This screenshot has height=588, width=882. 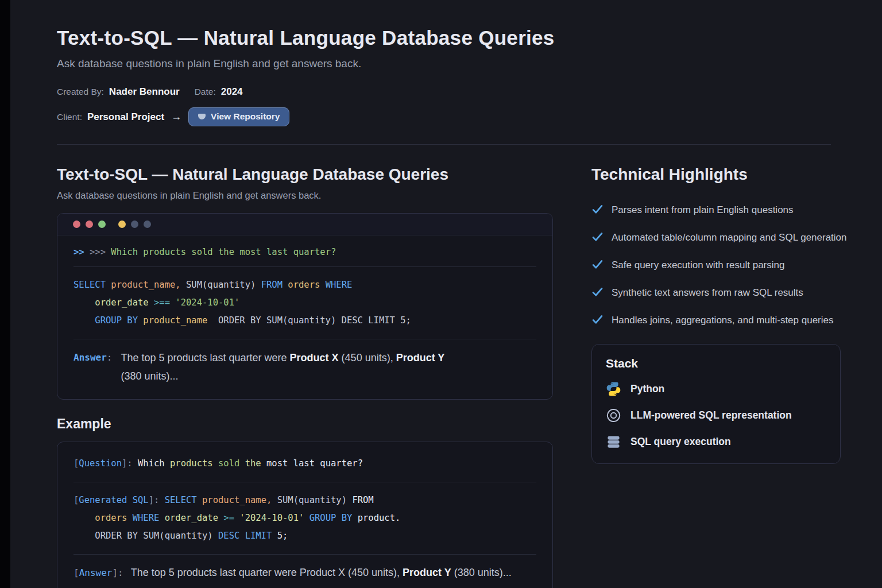 I want to click on database-icon, so click(x=613, y=442).